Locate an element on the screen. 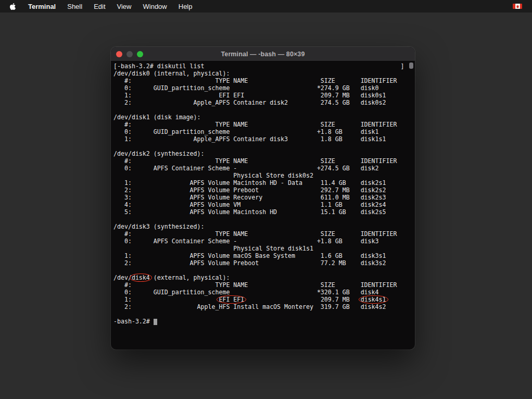  menu-item-terminal: Terminal is located at coordinates (42, 6).